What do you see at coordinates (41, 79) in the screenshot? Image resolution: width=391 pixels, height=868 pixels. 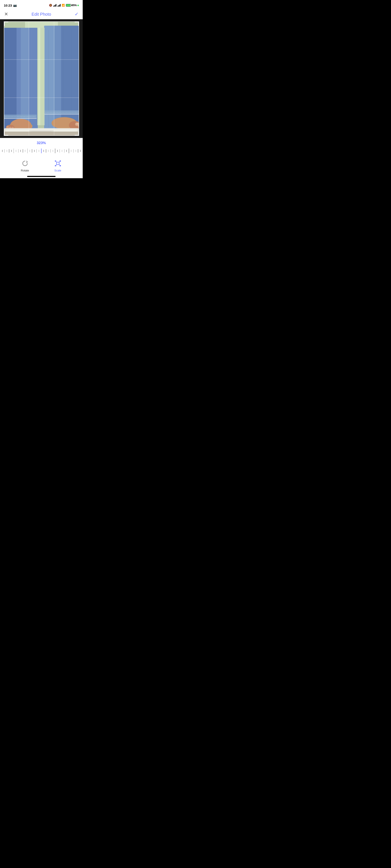 I see `photo-image` at bounding box center [41, 79].